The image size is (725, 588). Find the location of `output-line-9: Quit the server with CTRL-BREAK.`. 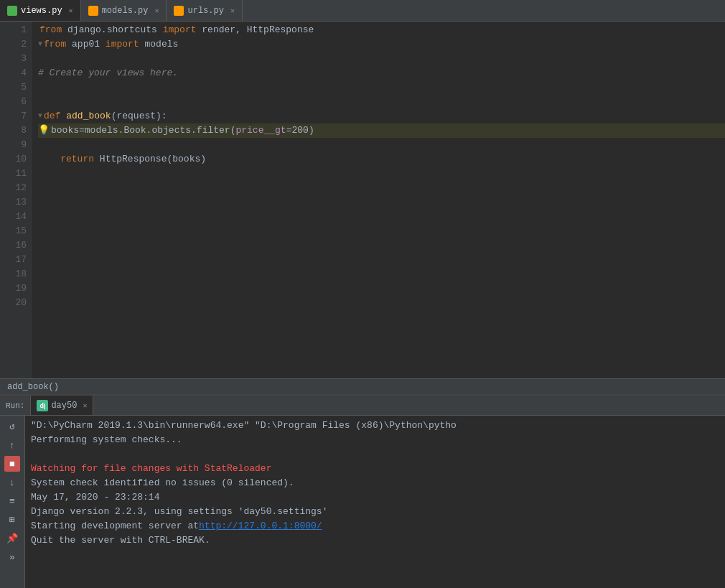

output-line-9: Quit the server with CTRL-BREAK. is located at coordinates (375, 541).